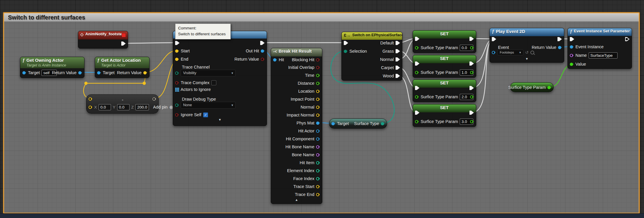 This screenshot has width=644, height=218. I want to click on normal-pin, so click(318, 107).